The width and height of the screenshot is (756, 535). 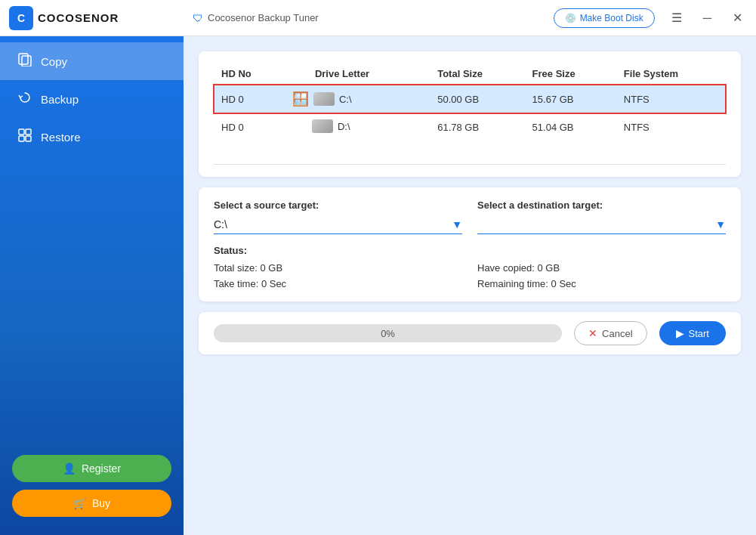 I want to click on drive-free-0: 15.67 GB, so click(x=571, y=100).